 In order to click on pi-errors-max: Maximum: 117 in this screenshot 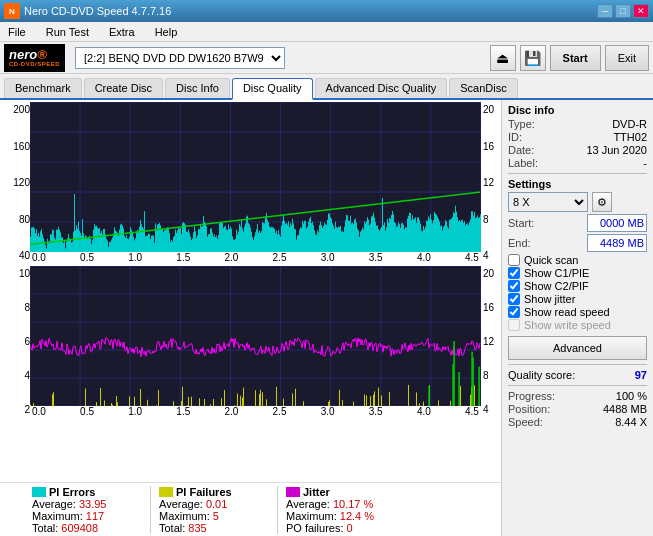, I will do `click(87, 516)`.